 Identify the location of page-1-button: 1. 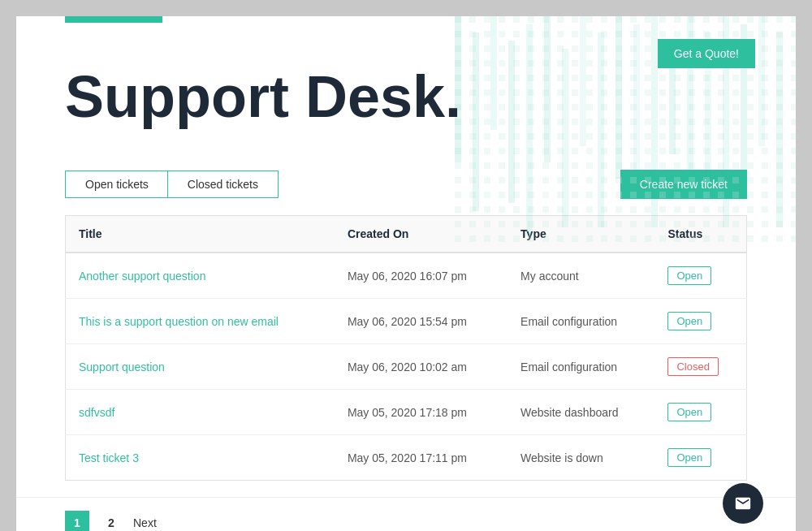
(77, 521).